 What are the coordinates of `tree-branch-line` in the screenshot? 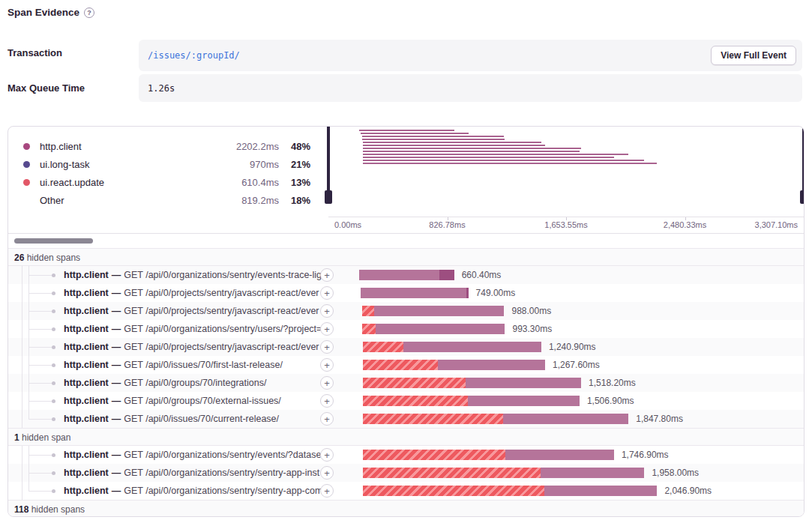 It's located at (28, 486).